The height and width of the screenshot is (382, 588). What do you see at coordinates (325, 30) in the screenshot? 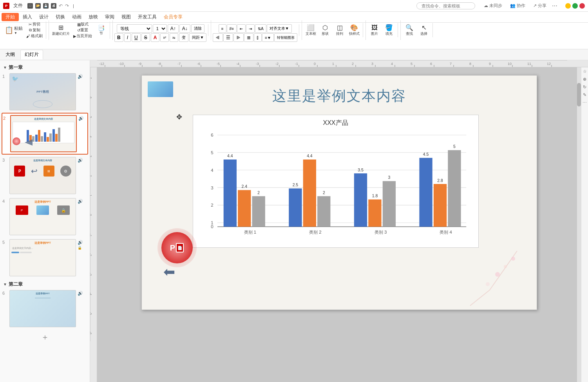
I see `shape-btn: ⬡ 形状` at bounding box center [325, 30].